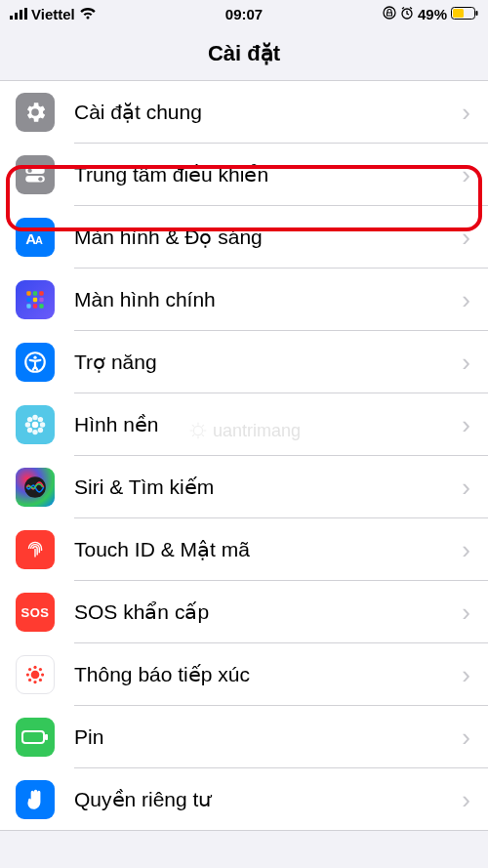 This screenshot has width=488, height=868. Describe the element at coordinates (267, 362) in the screenshot. I see `row-label: Trợ năng` at that location.